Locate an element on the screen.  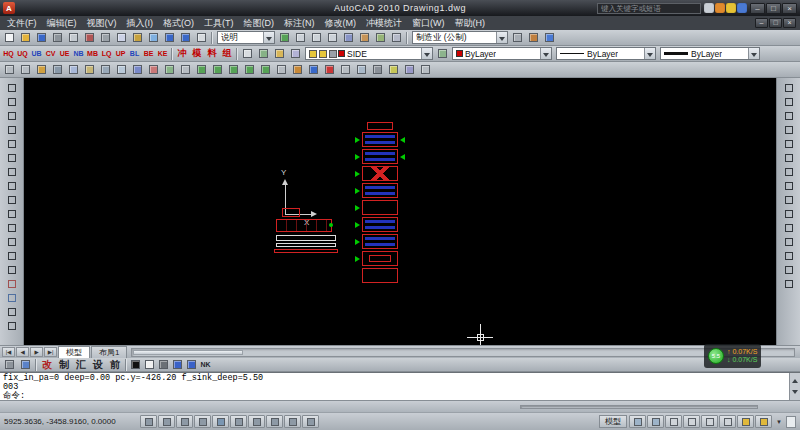
lineweight-combo: ByLayer is located at coordinates (710, 54).